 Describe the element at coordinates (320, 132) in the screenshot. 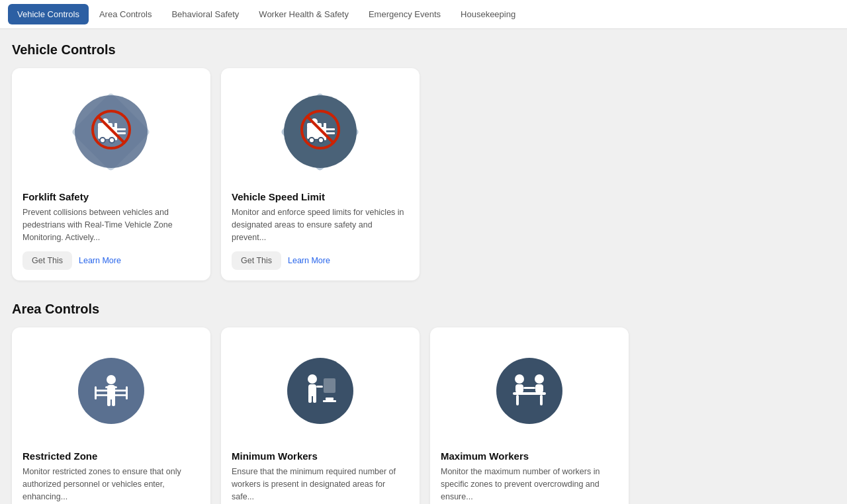

I see `speed-icon-area` at that location.